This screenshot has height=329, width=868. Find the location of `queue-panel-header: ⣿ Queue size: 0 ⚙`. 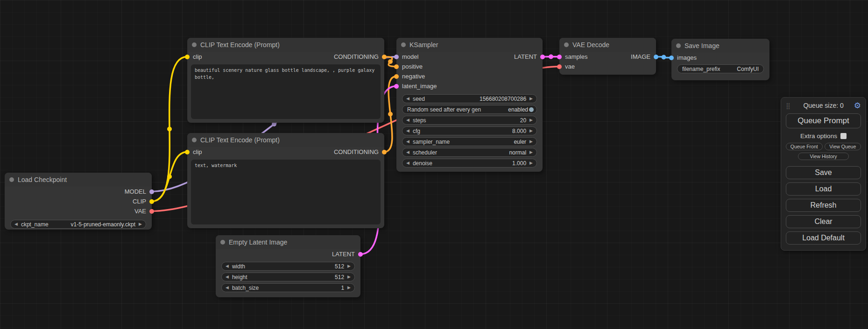

queue-panel-header: ⣿ Queue size: 0 ⚙ is located at coordinates (824, 105).